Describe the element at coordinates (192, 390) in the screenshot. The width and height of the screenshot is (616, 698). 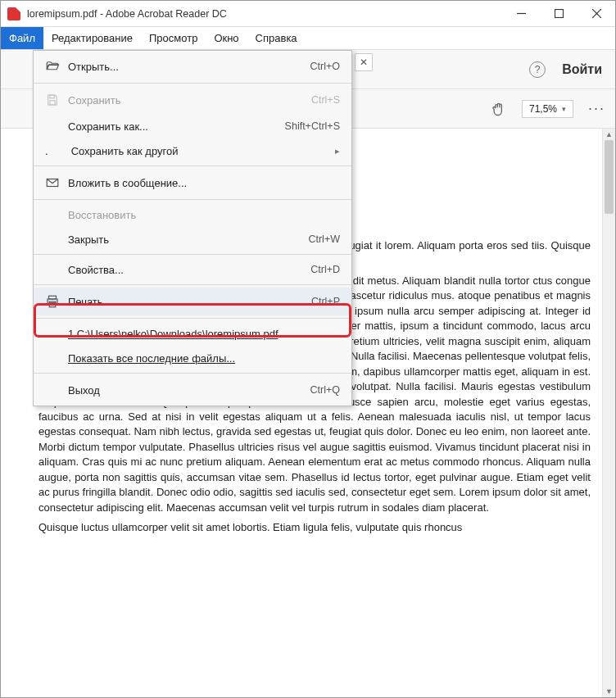
I see `menu-item-exit: Выход Ctrl+Q` at that location.